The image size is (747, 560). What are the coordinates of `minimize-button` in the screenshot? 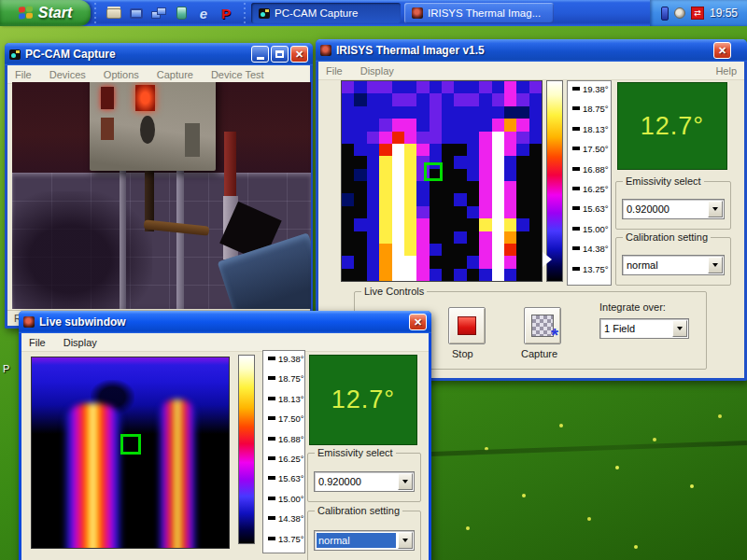 It's located at (260, 54).